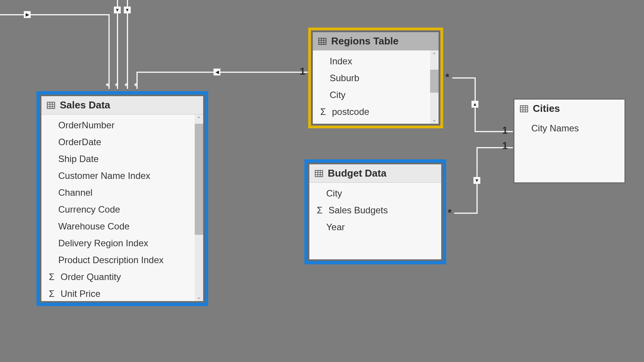 This screenshot has width=644, height=362. Describe the element at coordinates (475, 104) in the screenshot. I see `relationship-direction-box: ▲` at that location.